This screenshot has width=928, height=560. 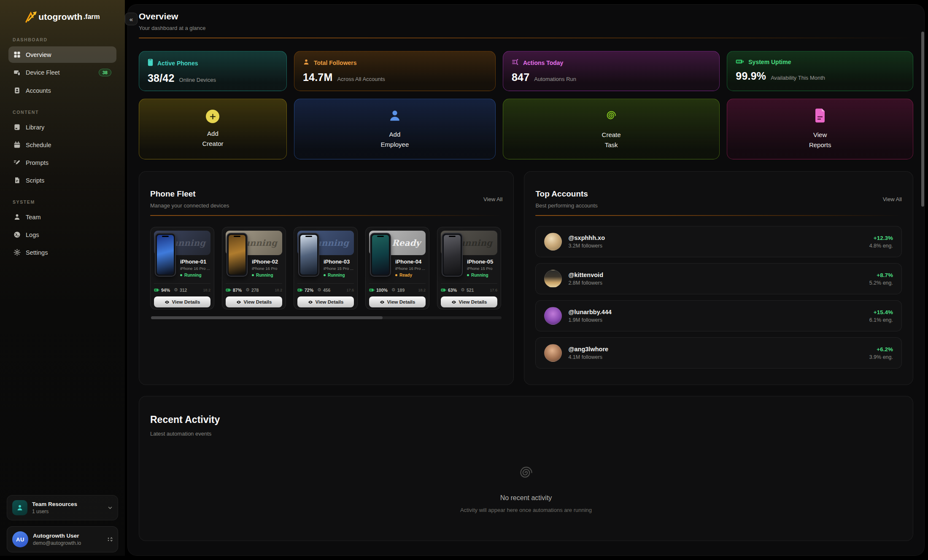 What do you see at coordinates (335, 63) in the screenshot?
I see `stat-label: Total Followers` at bounding box center [335, 63].